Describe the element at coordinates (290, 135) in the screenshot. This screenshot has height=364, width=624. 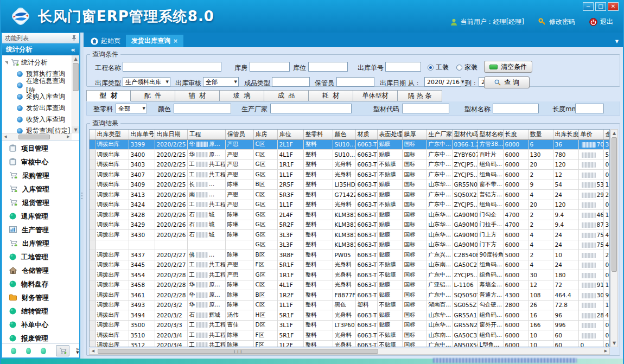
I see `column-header-6: 库位` at that location.